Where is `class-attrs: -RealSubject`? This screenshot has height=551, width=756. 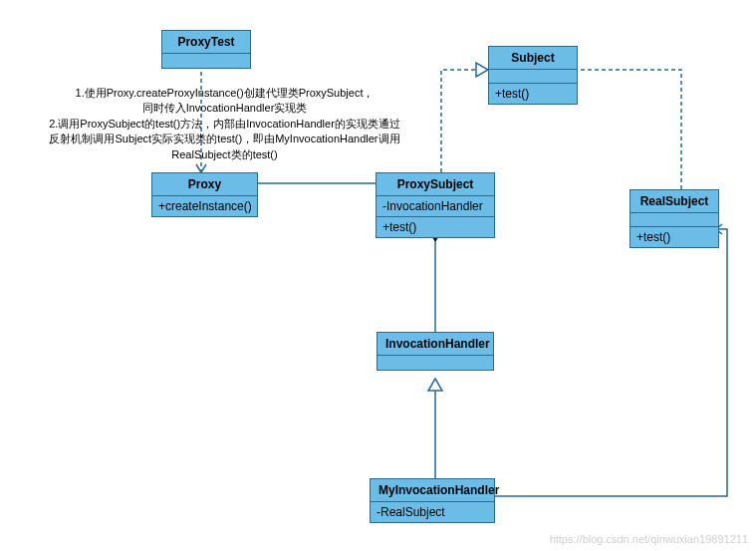
class-attrs: -RealSubject is located at coordinates (432, 512).